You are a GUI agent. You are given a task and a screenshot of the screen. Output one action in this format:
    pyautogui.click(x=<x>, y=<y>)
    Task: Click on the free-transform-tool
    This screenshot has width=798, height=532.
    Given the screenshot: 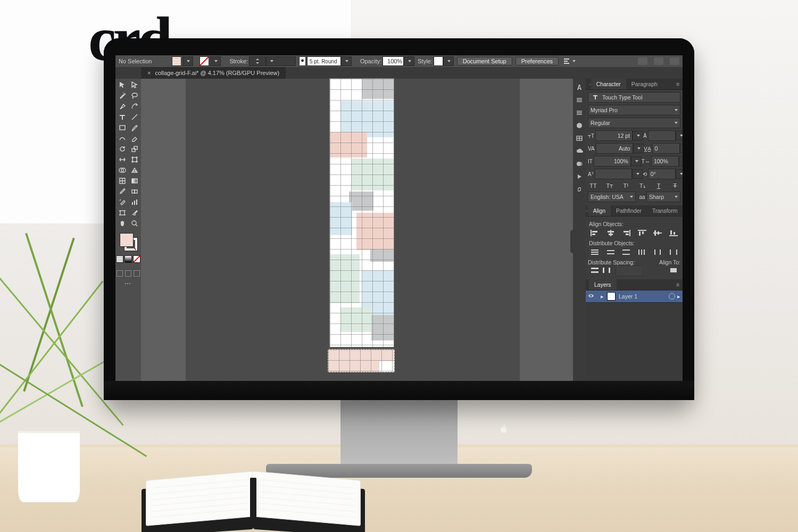 What is the action you would take?
    pyautogui.click(x=134, y=160)
    